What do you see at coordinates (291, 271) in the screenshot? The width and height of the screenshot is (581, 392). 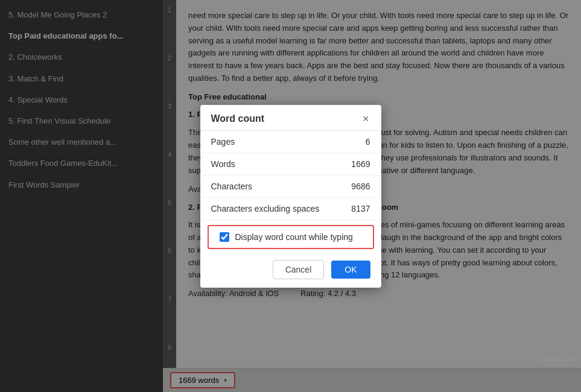 I see `dialog-footer: Cancel OK` at bounding box center [291, 271].